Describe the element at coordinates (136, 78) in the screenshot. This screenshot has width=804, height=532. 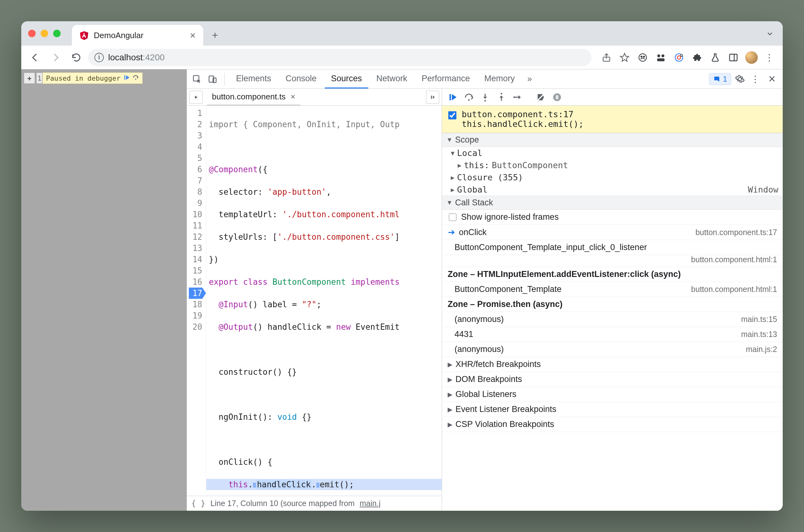
I see `overlay-stepover-icon` at that location.